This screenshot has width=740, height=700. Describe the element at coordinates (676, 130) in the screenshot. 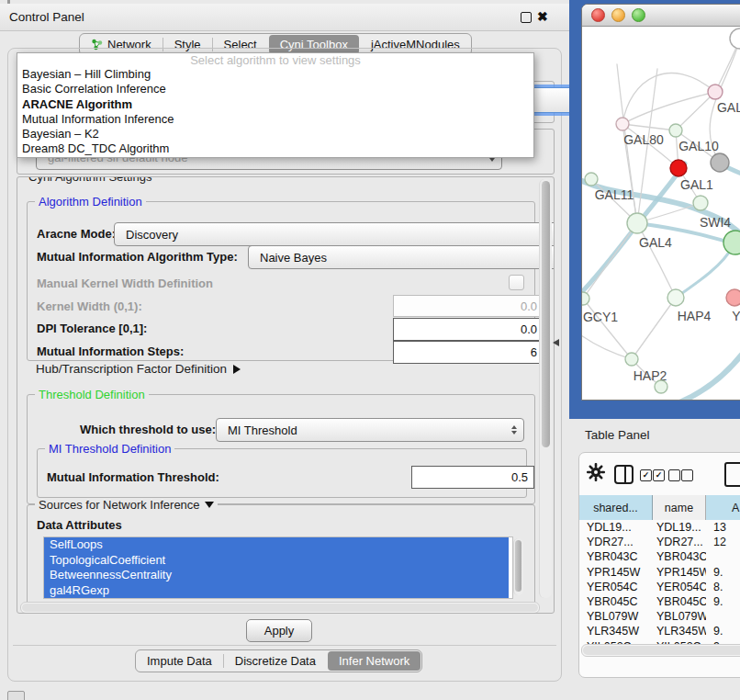

I see `network-node-gal10` at that location.